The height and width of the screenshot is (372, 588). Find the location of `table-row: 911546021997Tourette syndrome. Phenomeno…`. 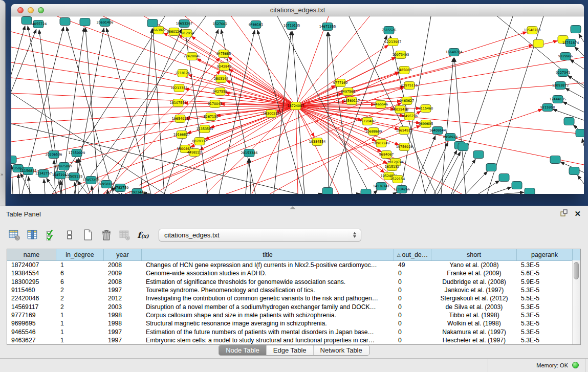

table-row: 911546021997Tourette syndrome. Phenomeno… is located at coordinates (294, 290).